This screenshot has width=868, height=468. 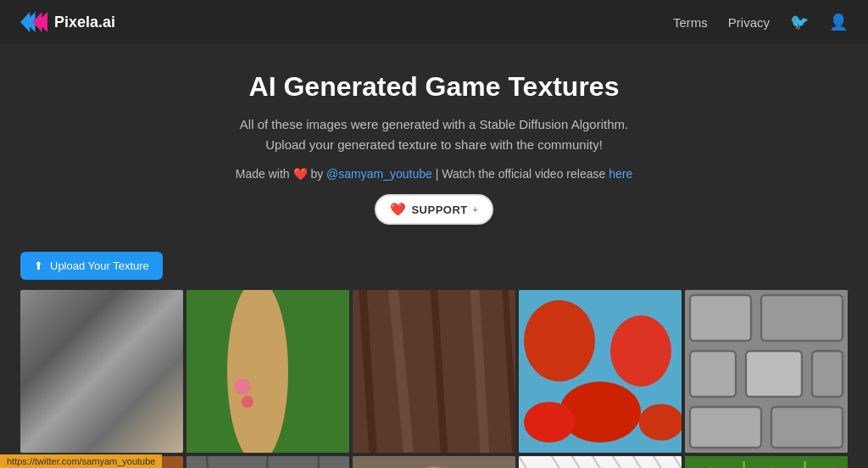 I want to click on texture-item-grass-path, so click(x=268, y=371).